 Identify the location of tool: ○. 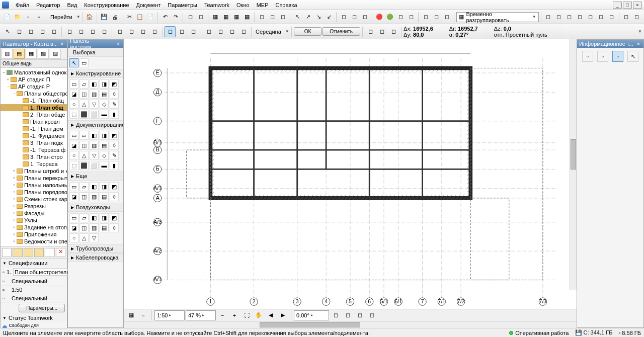
(74, 238).